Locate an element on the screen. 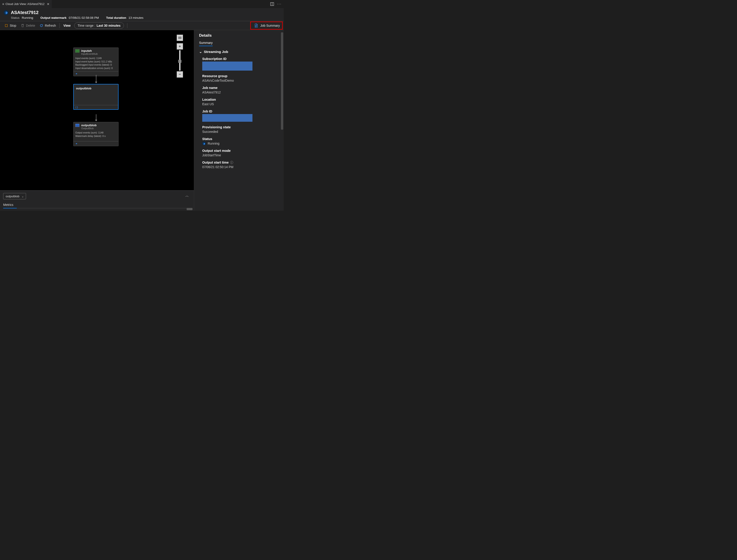  menu-icon: ≡ is located at coordinates (3, 4).